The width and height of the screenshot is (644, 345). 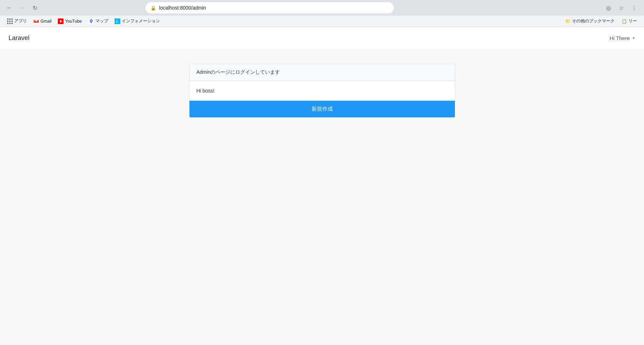 What do you see at coordinates (621, 8) in the screenshot?
I see `toolbar-right: ◎ ☆ ⋮` at bounding box center [621, 8].